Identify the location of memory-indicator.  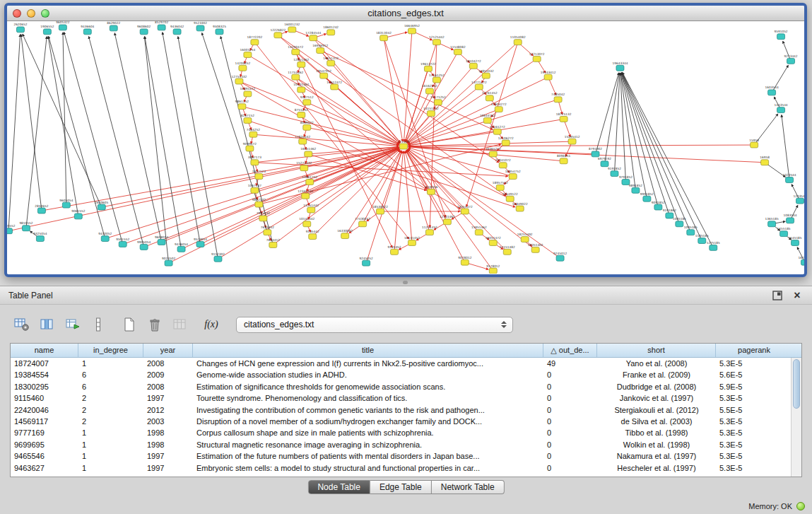
(801, 506).